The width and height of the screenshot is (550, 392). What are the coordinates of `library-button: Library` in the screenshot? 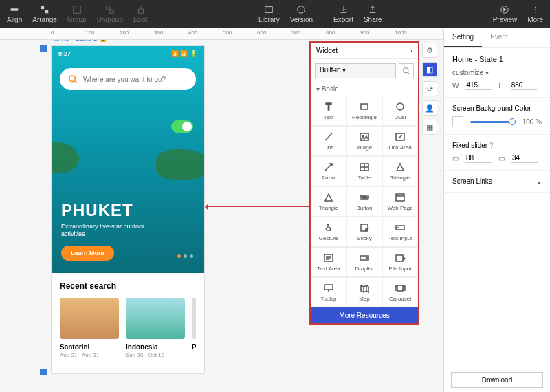 It's located at (270, 14).